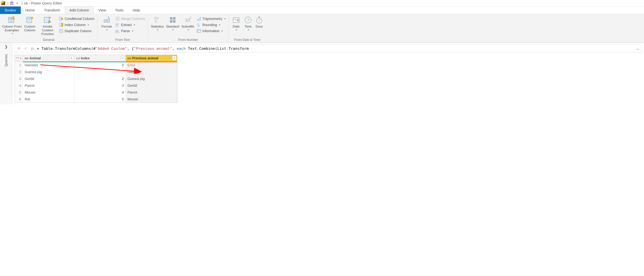 This screenshot has height=276, width=644. I want to click on cell-animal: Mouse, so click(48, 92).